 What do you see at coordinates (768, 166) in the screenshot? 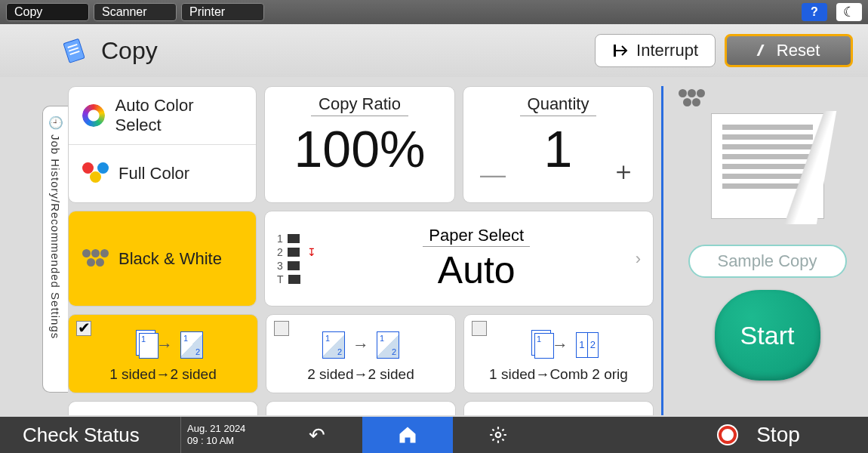
I see `output-preview` at bounding box center [768, 166].